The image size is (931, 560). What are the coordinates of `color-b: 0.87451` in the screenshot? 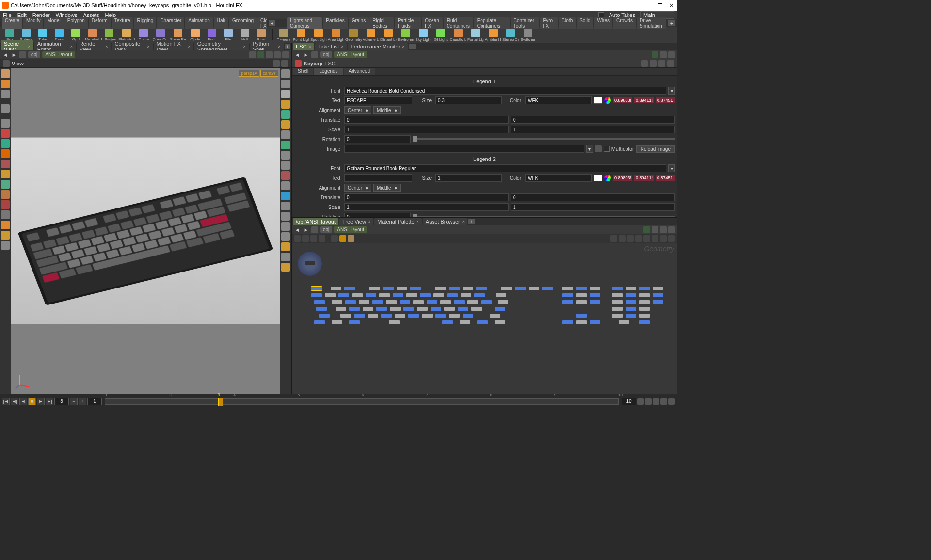 It's located at (665, 100).